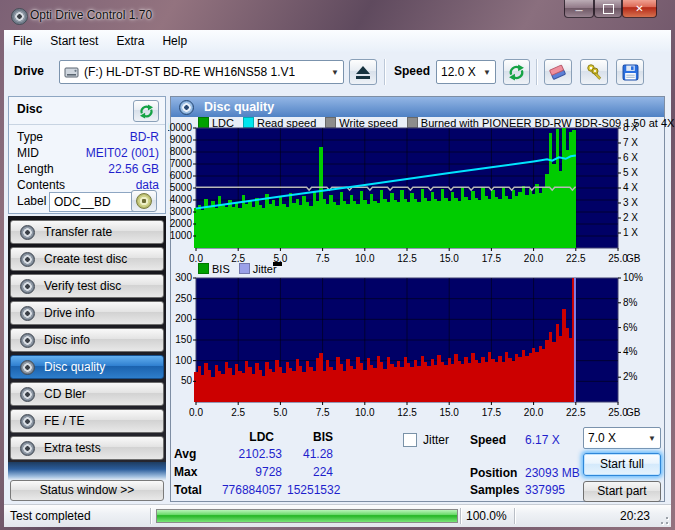 This screenshot has height=530, width=675. What do you see at coordinates (87, 286) in the screenshot?
I see `sidebar-item-verify-test-disc: Verify test disc` at bounding box center [87, 286].